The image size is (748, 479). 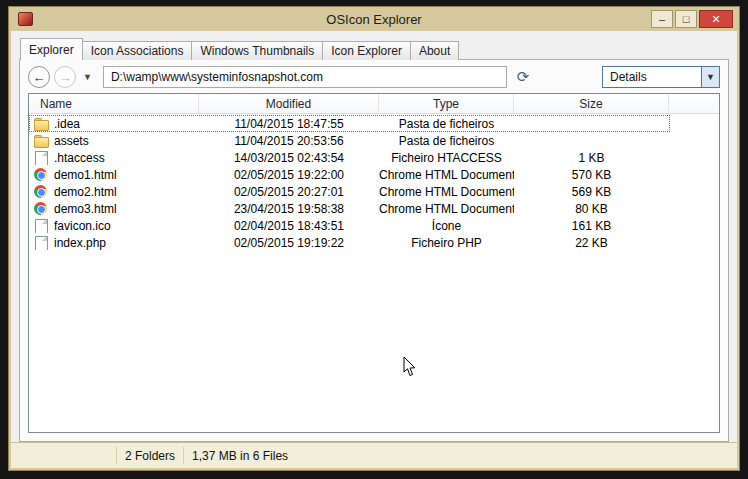 I want to click on maximize-button: □, so click(x=686, y=19).